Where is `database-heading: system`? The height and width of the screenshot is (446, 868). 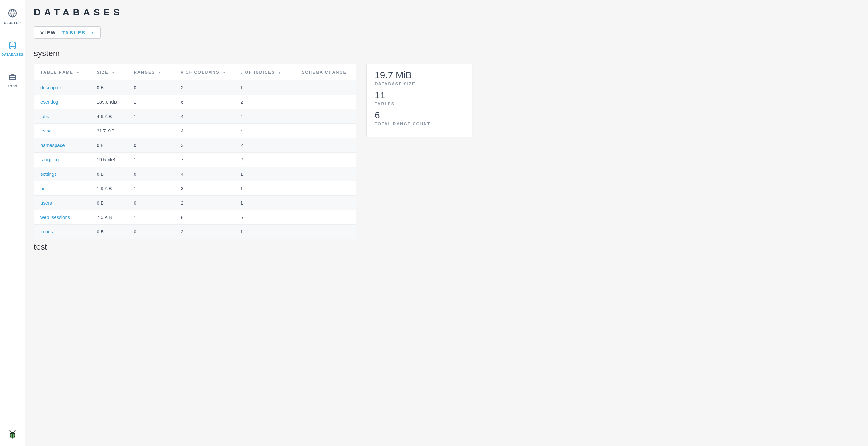 database-heading: system is located at coordinates (447, 53).